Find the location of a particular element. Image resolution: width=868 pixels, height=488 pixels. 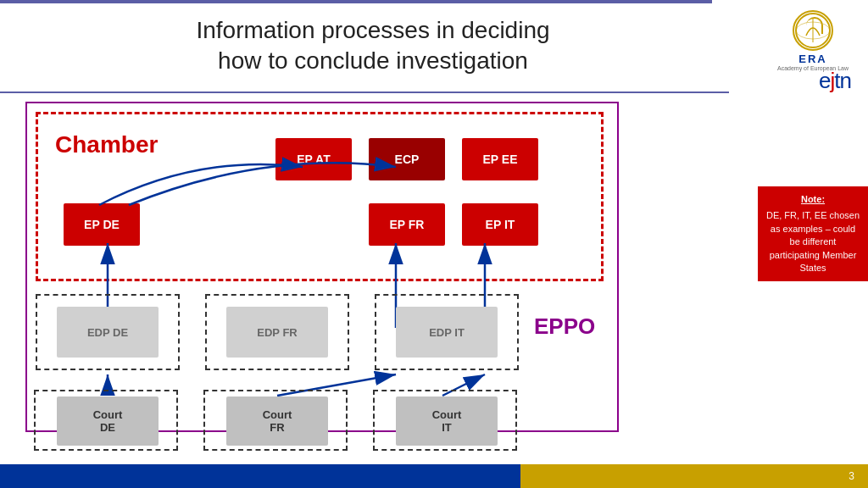

eppo-label: EPPO is located at coordinates (565, 327).